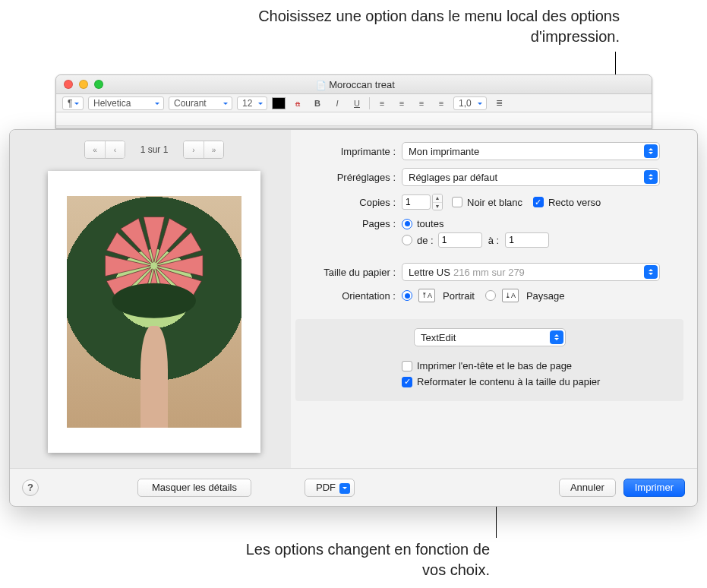 The image size is (707, 588). I want to click on bw-checkbox: Noir et blanc, so click(488, 202).